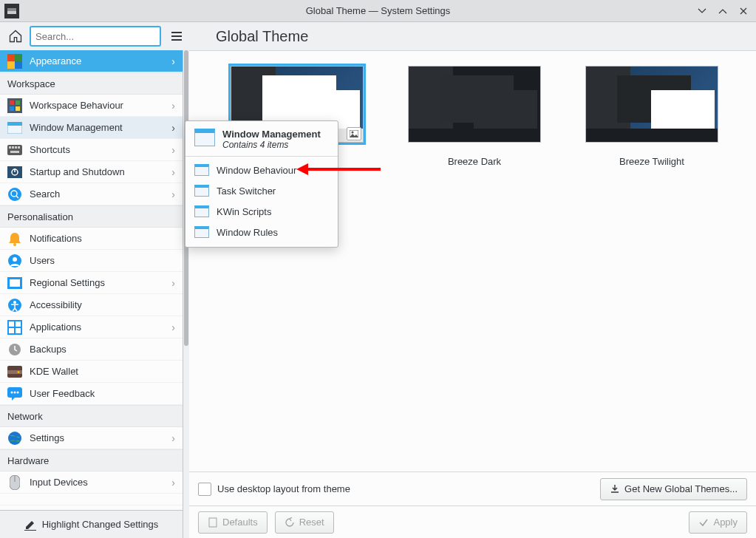 The height and width of the screenshot is (538, 756). Describe the element at coordinates (704, 522) in the screenshot. I see `check-icon` at that location.